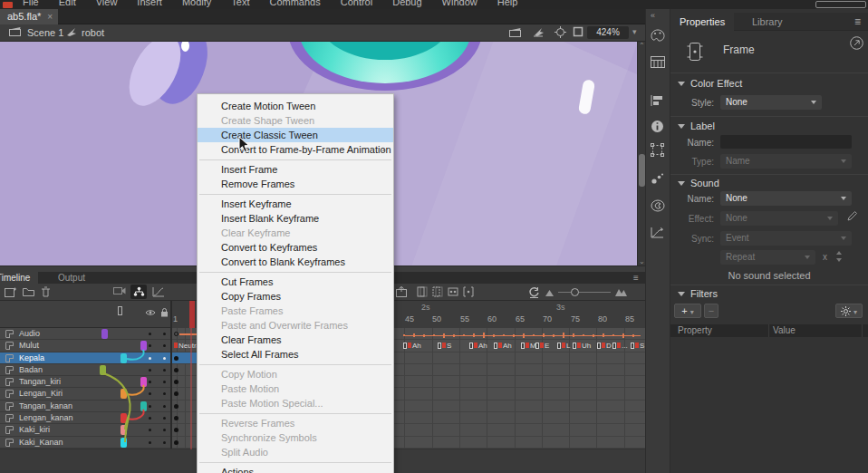 The image size is (868, 473). What do you see at coordinates (85, 442) in the screenshot?
I see `layer-row-kaki-kanan: Kaki_Kanan` at bounding box center [85, 442].